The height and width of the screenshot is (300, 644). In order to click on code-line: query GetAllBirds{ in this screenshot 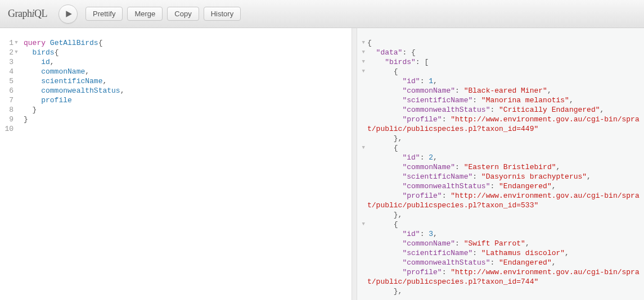, I will do `click(188, 43)`.